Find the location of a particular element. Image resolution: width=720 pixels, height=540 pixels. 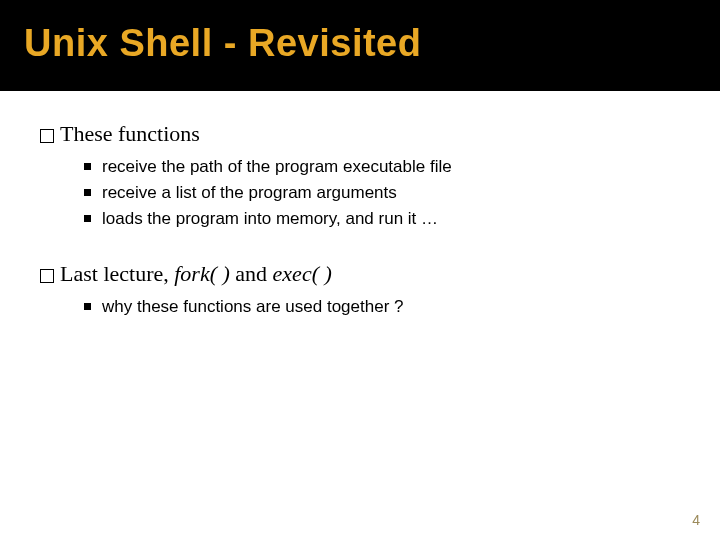

bullet-these-functions: These functions is located at coordinates (360, 134).